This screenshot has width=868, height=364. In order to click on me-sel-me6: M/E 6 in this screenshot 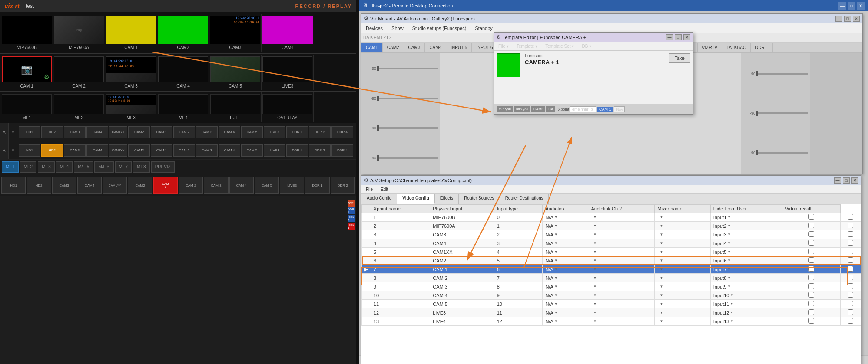, I will do `click(104, 167)`.